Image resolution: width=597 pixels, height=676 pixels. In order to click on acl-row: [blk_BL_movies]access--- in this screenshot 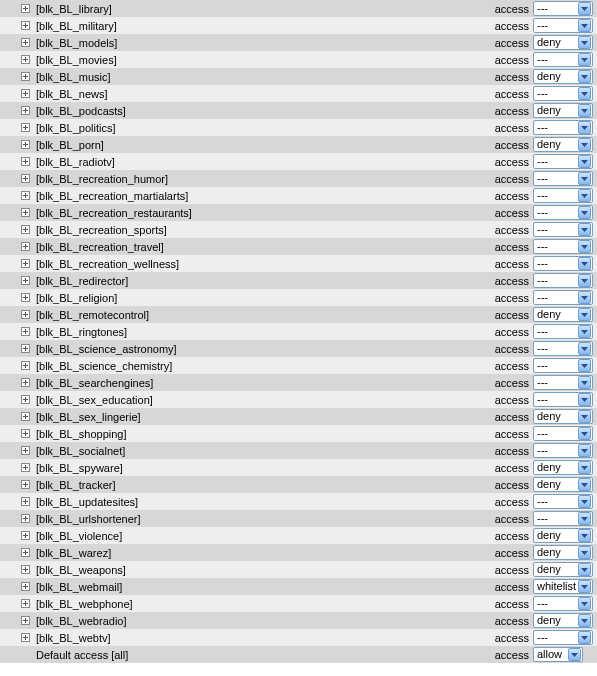, I will do `click(298, 60)`.